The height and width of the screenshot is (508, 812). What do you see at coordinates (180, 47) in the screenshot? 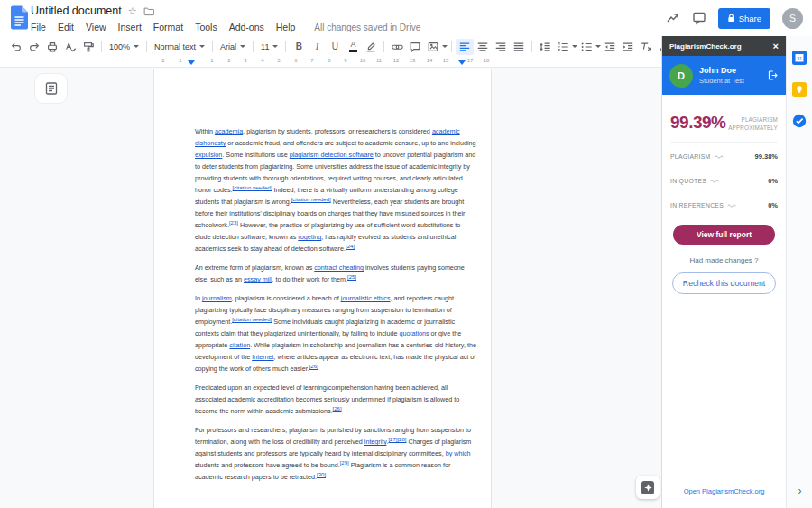
I see `paragraph-style-select: Normal text` at bounding box center [180, 47].